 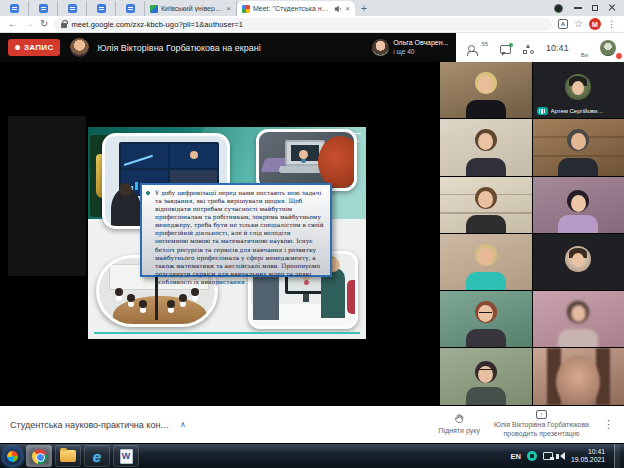 I want to click on presenter-avatar, so click(x=80, y=48).